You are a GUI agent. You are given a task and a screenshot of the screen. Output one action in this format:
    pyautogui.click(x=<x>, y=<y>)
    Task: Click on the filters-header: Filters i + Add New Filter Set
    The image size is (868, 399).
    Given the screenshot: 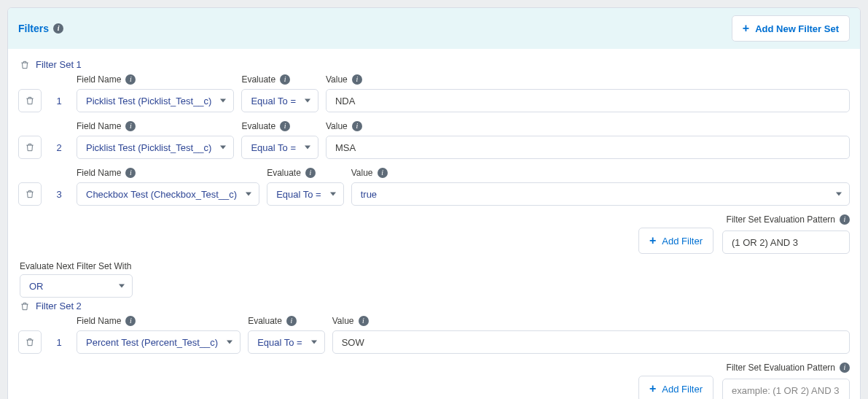 What is the action you would take?
    pyautogui.click(x=434, y=28)
    